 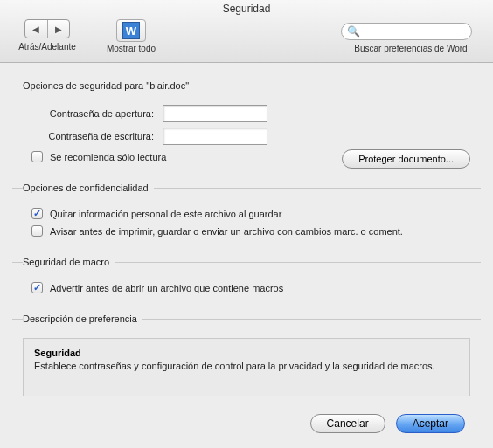 I want to click on security-options-legend: Opciones de seguridad para "blair.doc", so click(x=108, y=86).